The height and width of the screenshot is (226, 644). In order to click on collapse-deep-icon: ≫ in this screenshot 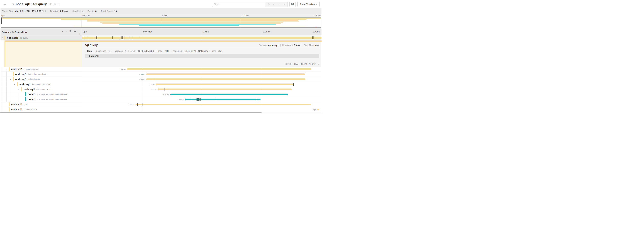, I will do `click(70, 31)`.